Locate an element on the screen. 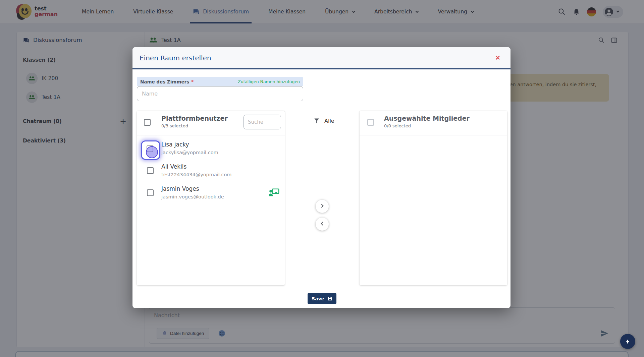 The height and width of the screenshot is (357, 644). save-label: Save is located at coordinates (318, 299).